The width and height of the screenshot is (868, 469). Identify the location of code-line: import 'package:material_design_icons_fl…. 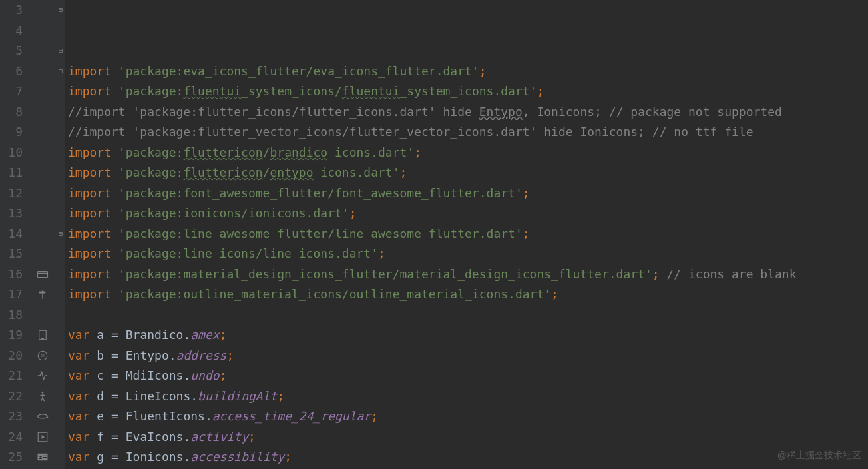
(468, 274).